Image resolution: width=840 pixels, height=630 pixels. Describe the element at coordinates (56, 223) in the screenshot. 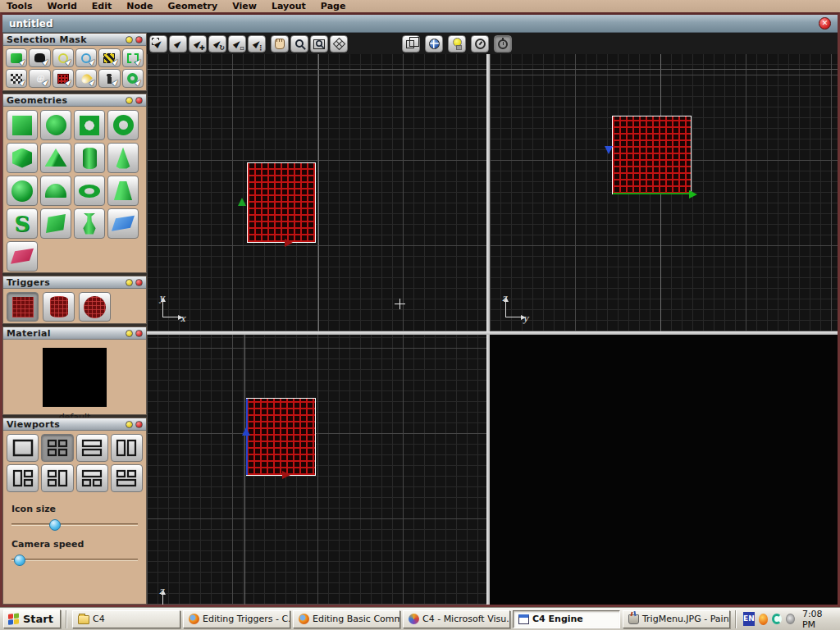

I see `geometry-extrusion-button` at that location.